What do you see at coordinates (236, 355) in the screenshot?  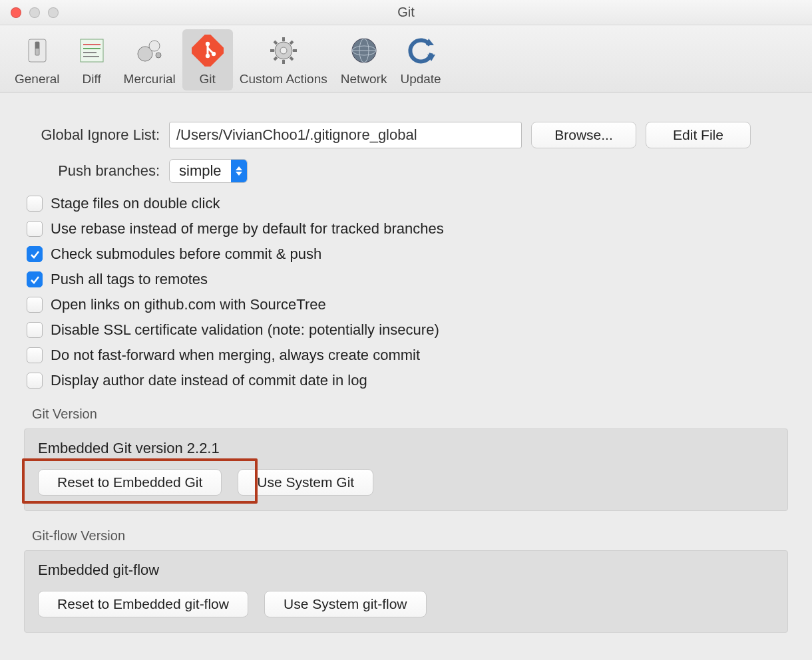 I see `checkbox-label: Do not fast-forward when merging, always…` at bounding box center [236, 355].